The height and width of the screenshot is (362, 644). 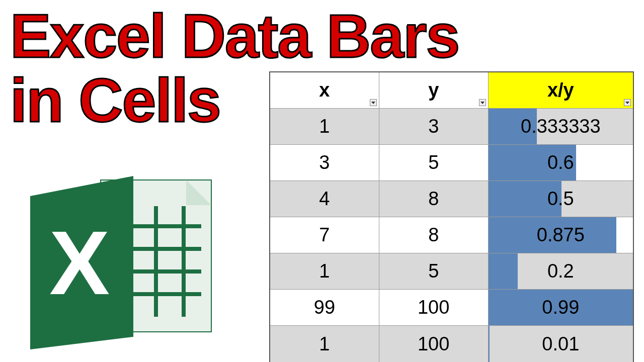 What do you see at coordinates (560, 272) in the screenshot?
I see `cell-xy: 0.2` at bounding box center [560, 272].